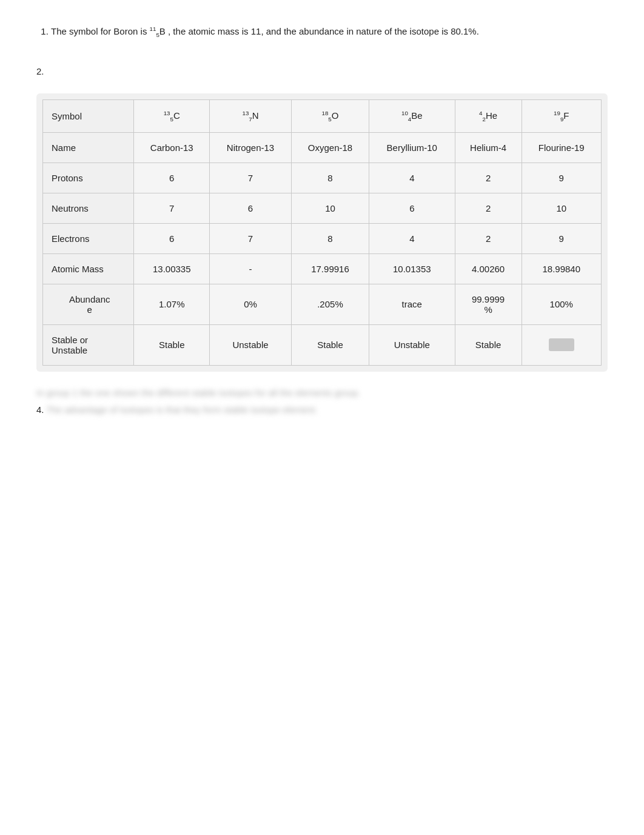 This screenshot has height=835, width=644. I want to click on mass-o18: 17.99916, so click(330, 269).